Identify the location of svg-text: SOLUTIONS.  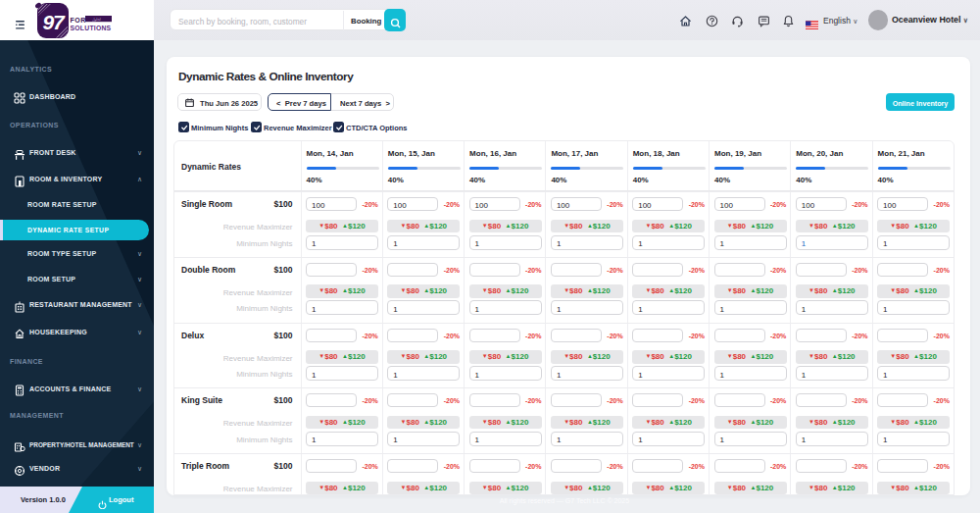
(91, 27).